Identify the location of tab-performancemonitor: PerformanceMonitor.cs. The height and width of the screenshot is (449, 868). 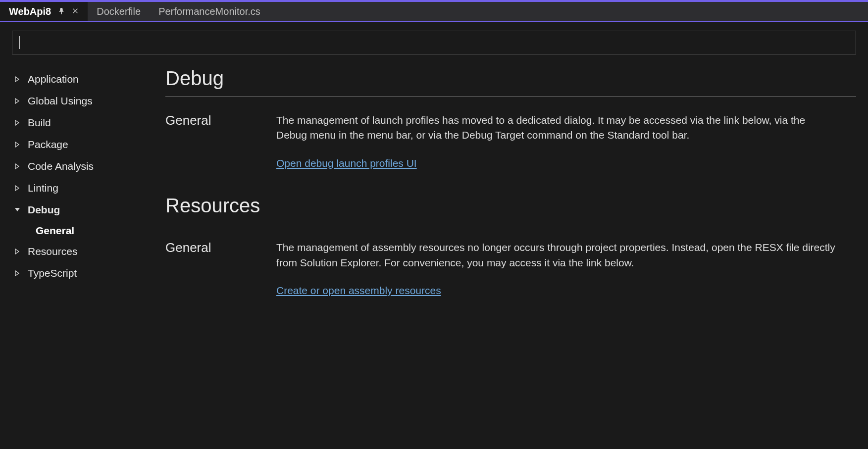
(209, 11).